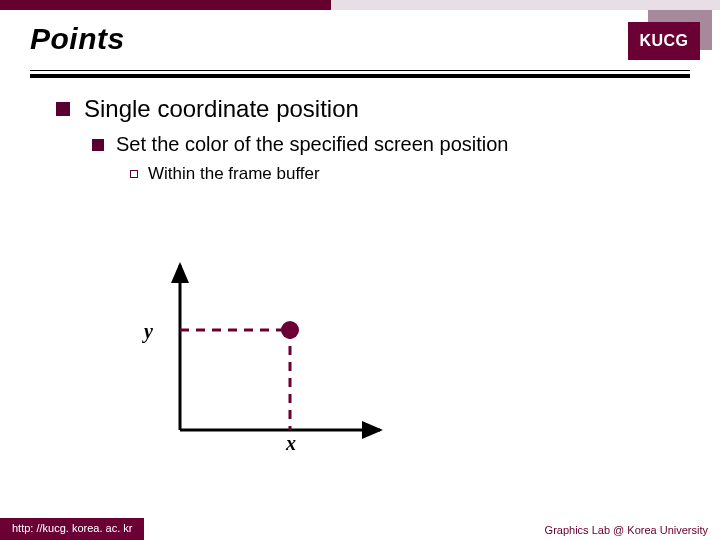 The image size is (720, 540). Describe the element at coordinates (360, 39) in the screenshot. I see `page-title: Points` at that location.